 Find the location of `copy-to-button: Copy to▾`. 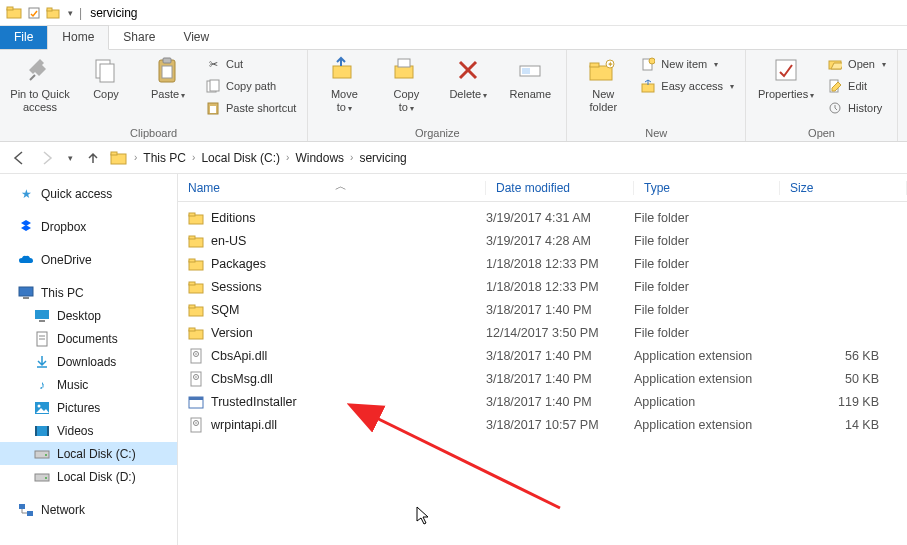

copy-to-button: Copy to▾ is located at coordinates (406, 84).